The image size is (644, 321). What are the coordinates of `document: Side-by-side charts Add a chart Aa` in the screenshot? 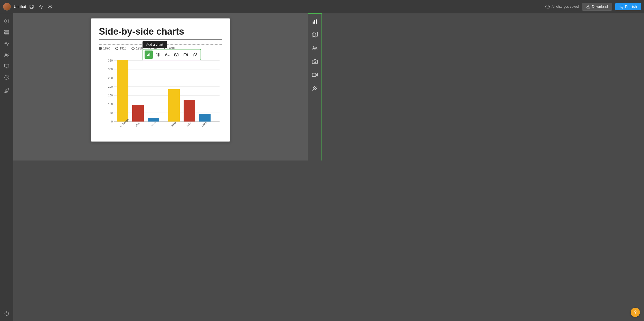 It's located at (160, 80).